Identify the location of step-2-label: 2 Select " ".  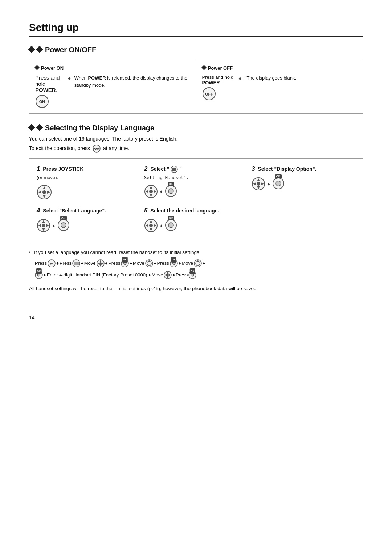
(196, 169).